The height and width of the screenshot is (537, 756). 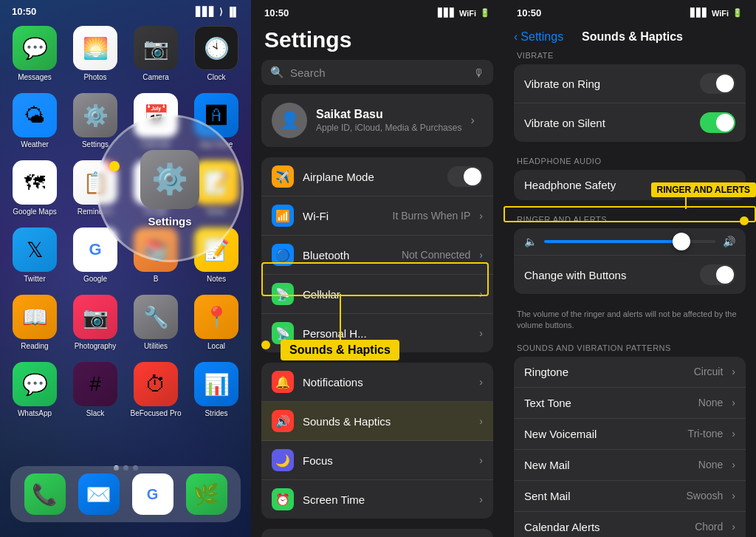 I want to click on annotation-dot-settings, so click(x=114, y=166).